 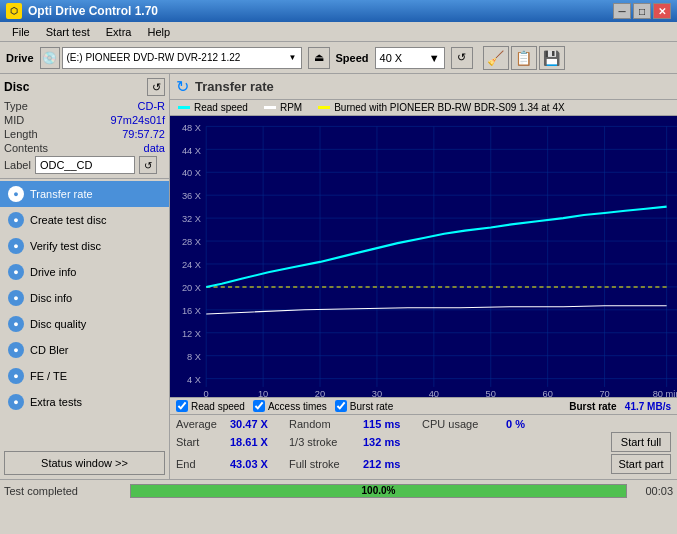 What do you see at coordinates (552, 58) in the screenshot?
I see `action-btn-3: 💾` at bounding box center [552, 58].